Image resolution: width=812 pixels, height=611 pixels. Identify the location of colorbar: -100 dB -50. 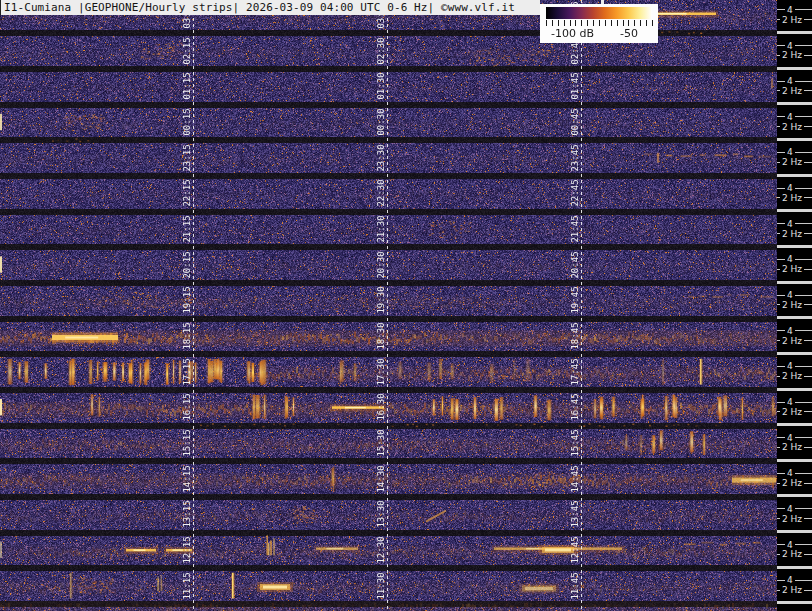
(599, 24).